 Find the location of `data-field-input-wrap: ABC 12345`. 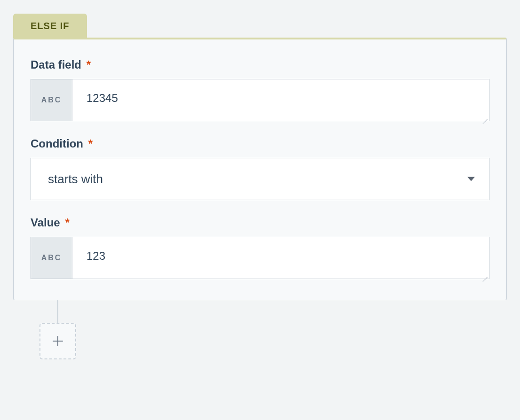

data-field-input-wrap: ABC 12345 is located at coordinates (260, 100).